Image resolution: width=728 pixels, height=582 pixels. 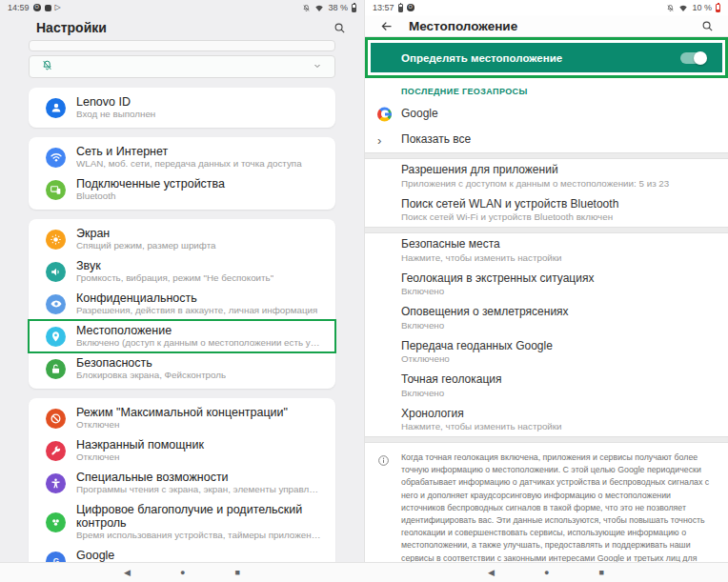 What do you see at coordinates (199, 331) in the screenshot?
I see `item-title: Местоположение` at bounding box center [199, 331].